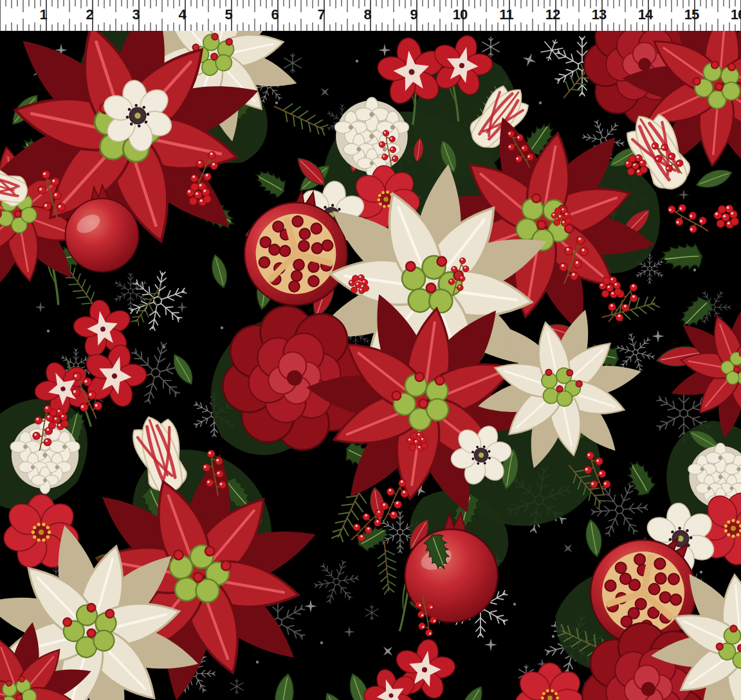  Describe the element at coordinates (691, 15) in the screenshot. I see `ruler-inch-number: 15` at that location.